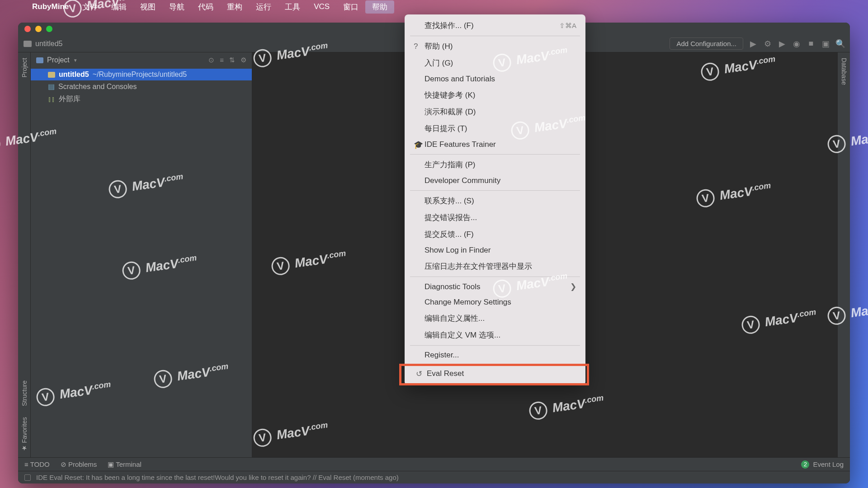 The height and width of the screenshot is (488, 868). I want to click on help-item-help: ?帮助 (H), so click(495, 46).